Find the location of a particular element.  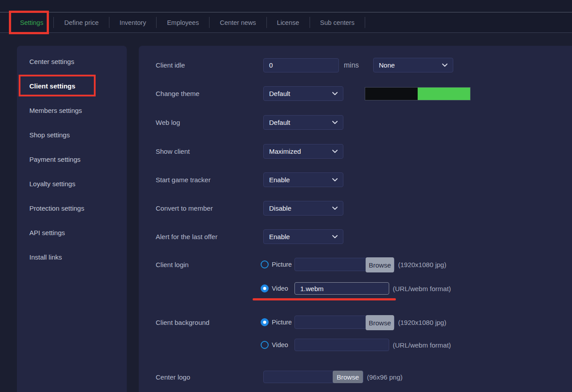

client-login-video-radio is located at coordinates (265, 288).